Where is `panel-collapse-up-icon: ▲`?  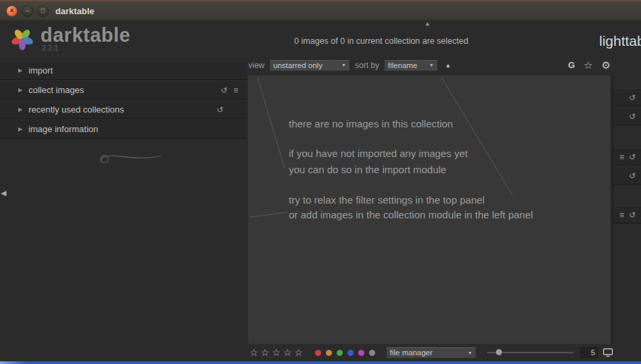 panel-collapse-up-icon: ▲ is located at coordinates (428, 24).